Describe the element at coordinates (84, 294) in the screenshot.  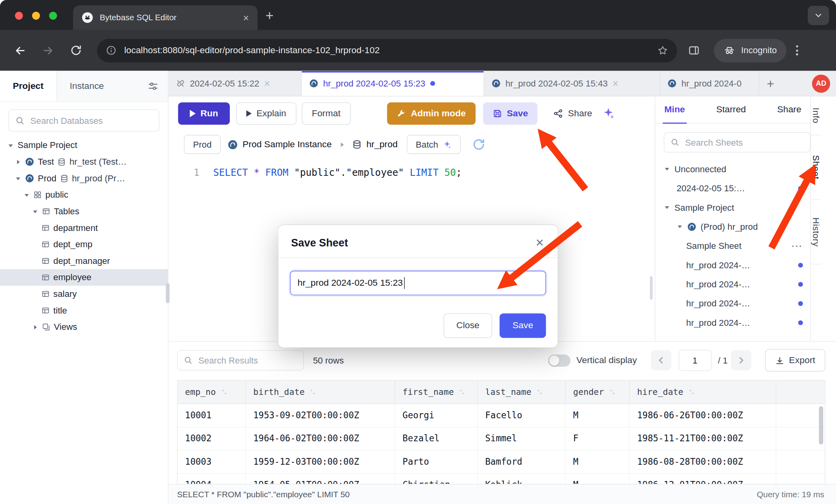
I see `tree-item-salary: salary` at that location.